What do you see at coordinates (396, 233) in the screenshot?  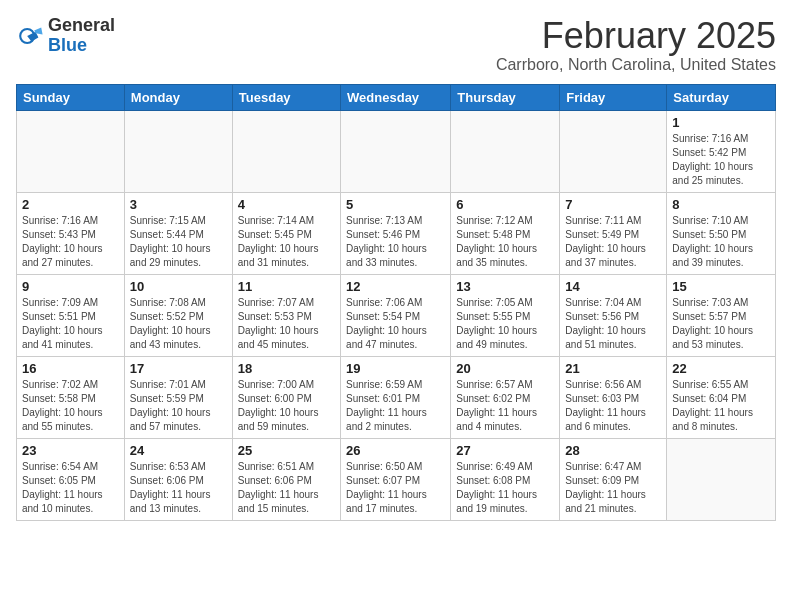 I see `day-cell-1-3: 5Sunrise: 7:13 AM Sunset: 5:46 PM Daylig…` at bounding box center [396, 233].